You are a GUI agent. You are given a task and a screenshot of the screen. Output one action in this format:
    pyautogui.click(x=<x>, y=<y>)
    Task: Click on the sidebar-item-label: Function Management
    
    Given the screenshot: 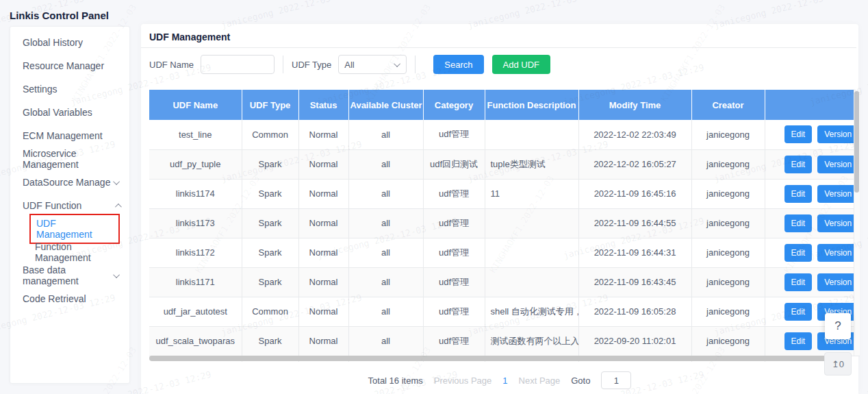 What is the action you would take?
    pyautogui.click(x=77, y=252)
    